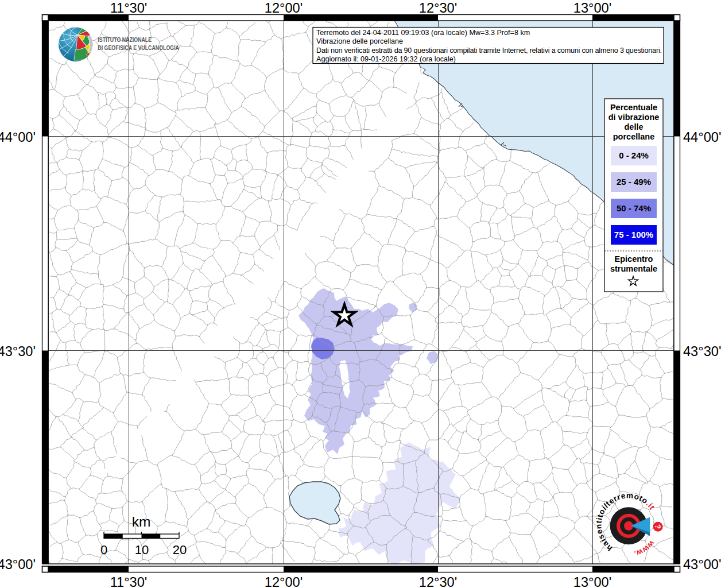 The height and width of the screenshot is (588, 721). What do you see at coordinates (138, 48) in the screenshot?
I see `svg-text: DI GEOFISICA E VULCANOLOGIA` at bounding box center [138, 48].